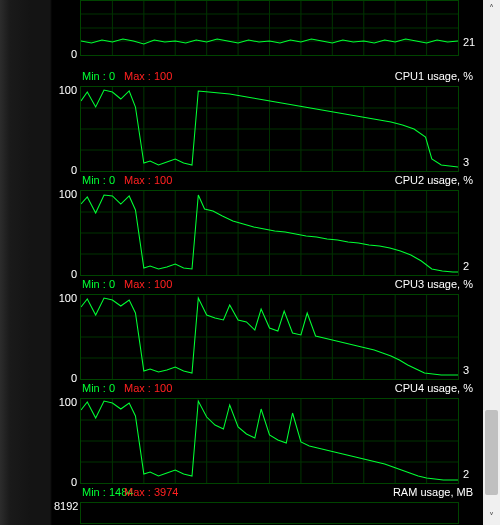  I want to click on chart-title: RAM usage, MB, so click(433, 492).